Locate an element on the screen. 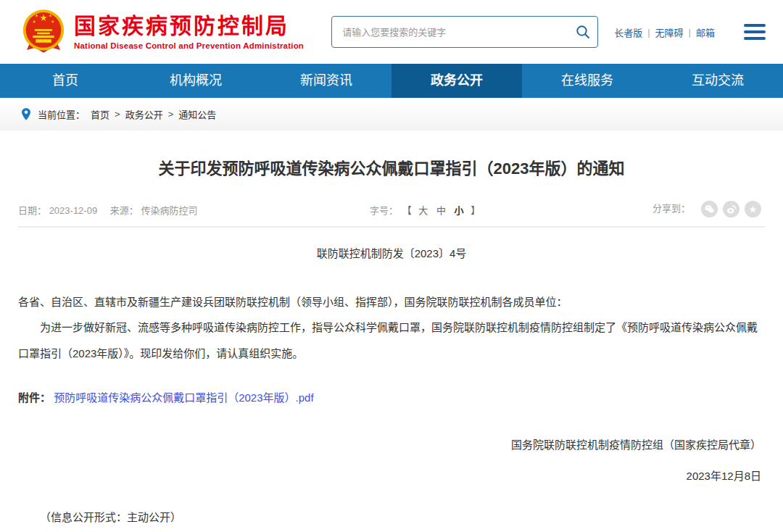  breadcrumb-gov-disclosure: 政务公开 is located at coordinates (144, 115).